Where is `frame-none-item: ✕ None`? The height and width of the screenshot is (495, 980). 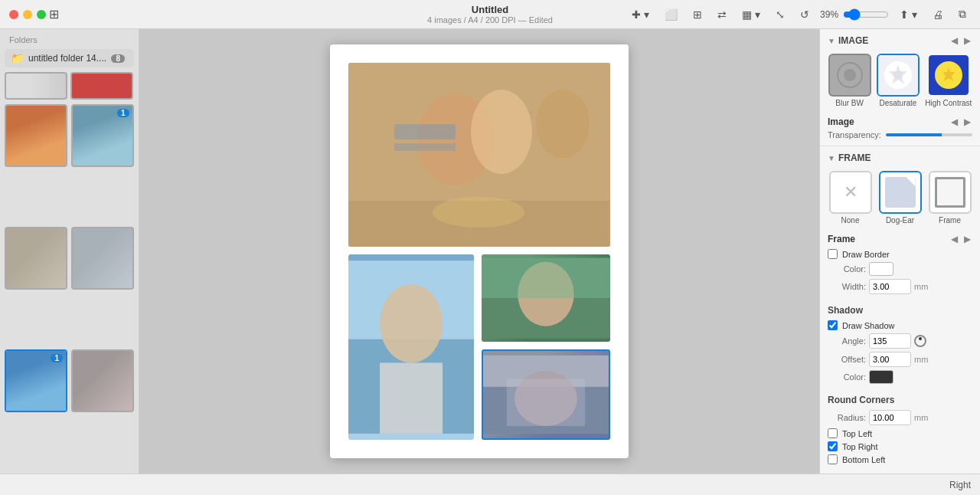 frame-none-item: ✕ None is located at coordinates (851, 198).